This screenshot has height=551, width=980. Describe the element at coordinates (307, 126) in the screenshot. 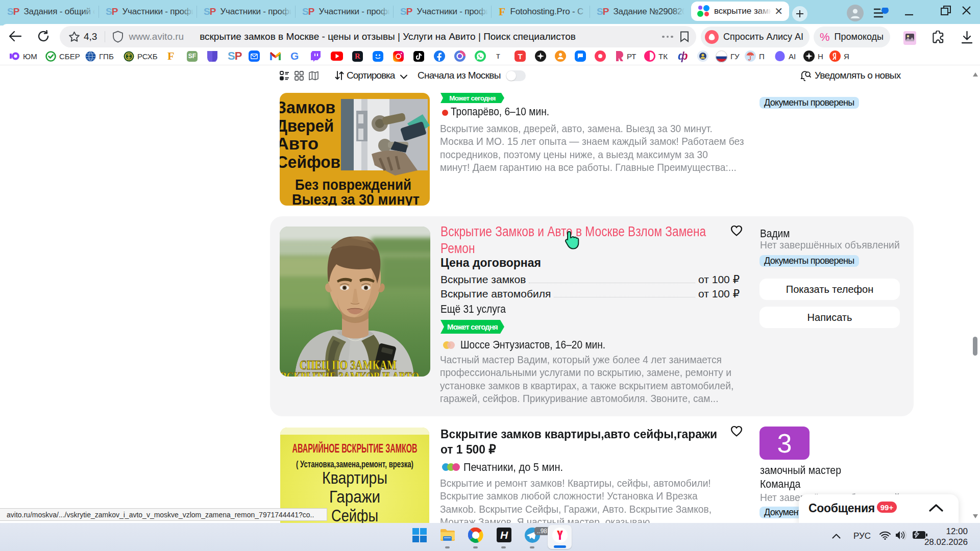

I see `svg-text: Дверей` at that location.